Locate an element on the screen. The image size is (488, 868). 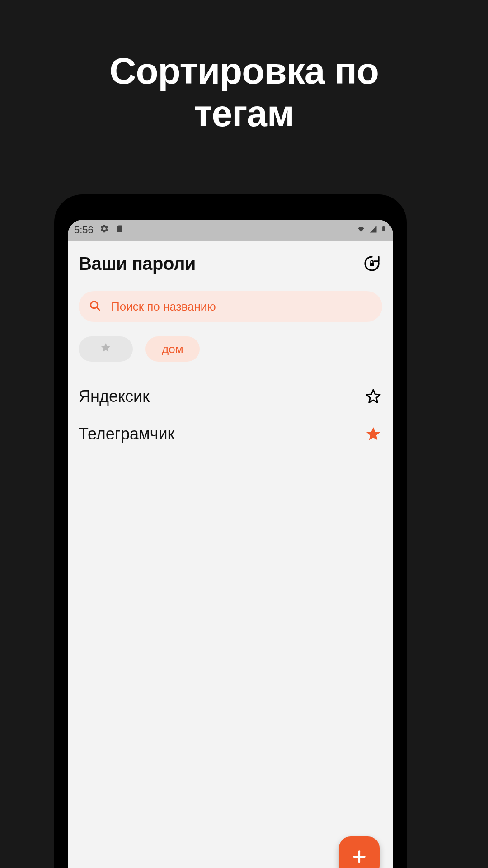
search-placeholder: Поиск по названию is located at coordinates (164, 307).